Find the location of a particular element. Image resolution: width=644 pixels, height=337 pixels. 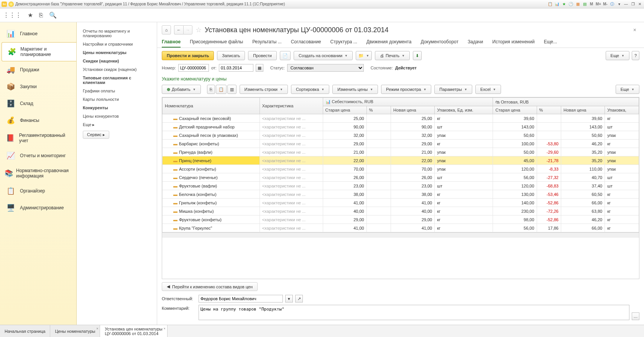

doc-tab: Главное is located at coordinates (171, 43).